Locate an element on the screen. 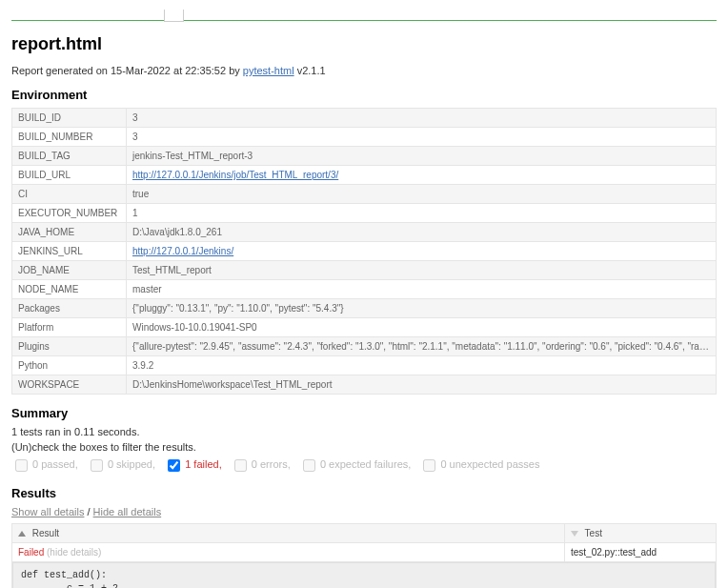 Image resolution: width=728 pixels, height=588 pixels. env-value: jenkins-Test_HTML_report-3 is located at coordinates (421, 156).